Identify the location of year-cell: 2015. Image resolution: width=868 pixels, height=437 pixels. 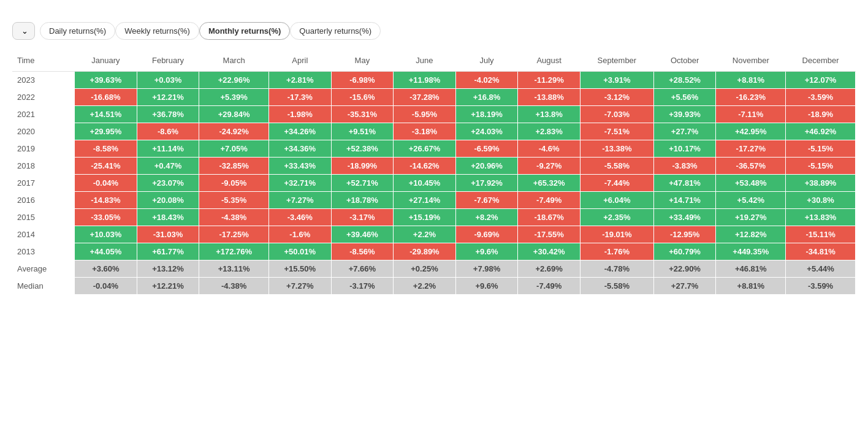
(44, 218).